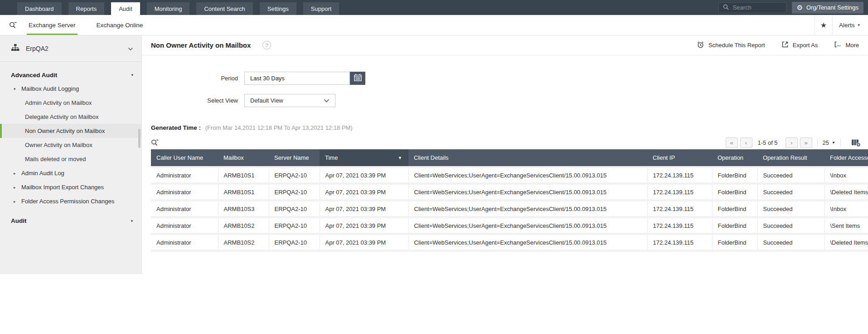 Image resolution: width=868 pixels, height=334 pixels. Describe the element at coordinates (176, 128) in the screenshot. I see `generated-time-label: Generated Time :` at that location.